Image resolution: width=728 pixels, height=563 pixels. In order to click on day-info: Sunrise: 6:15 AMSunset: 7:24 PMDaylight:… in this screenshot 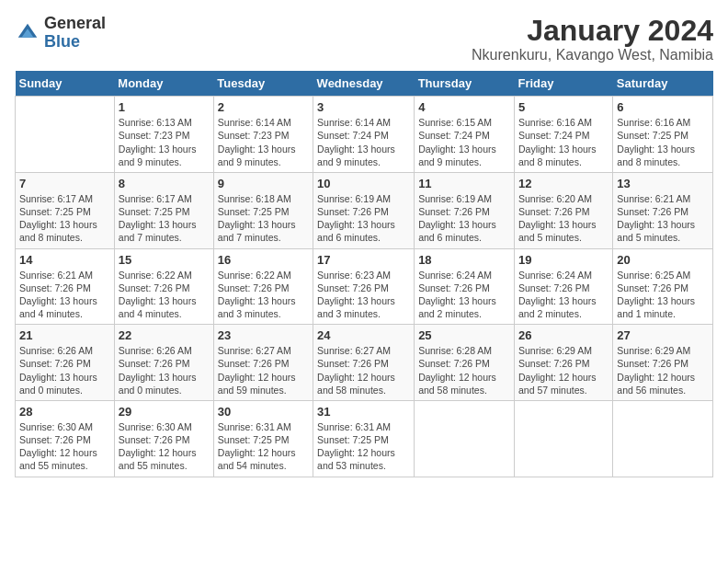, I will do `click(464, 142)`.